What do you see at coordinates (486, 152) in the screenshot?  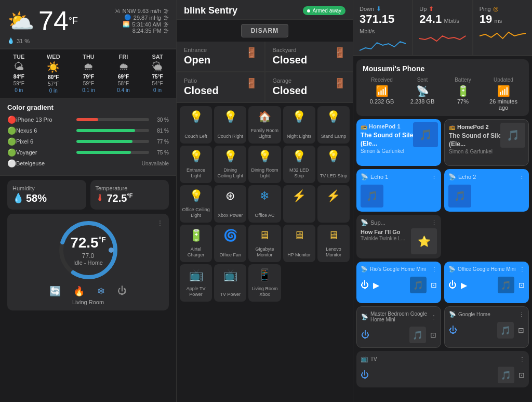 I see `homepod2-artist: Simon & Garfunkel` at bounding box center [486, 152].